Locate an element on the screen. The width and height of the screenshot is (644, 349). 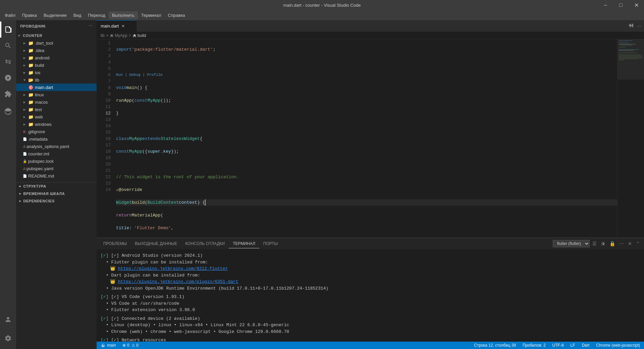
activity-bar is located at coordinates (8, 185).